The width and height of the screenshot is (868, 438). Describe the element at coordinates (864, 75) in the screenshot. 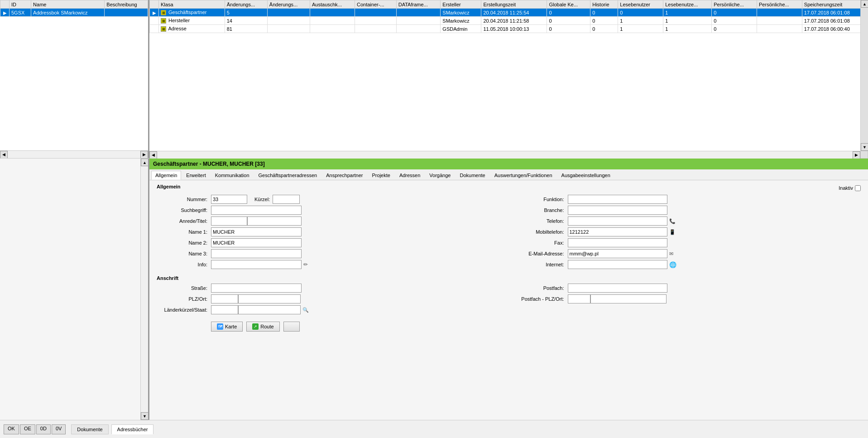

I see `vertical-scrollbar-right: ▲ ▼` at that location.